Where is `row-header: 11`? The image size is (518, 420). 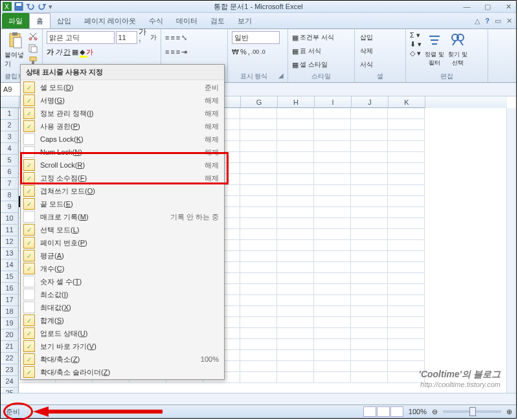
row-header: 11 is located at coordinates (10, 230).